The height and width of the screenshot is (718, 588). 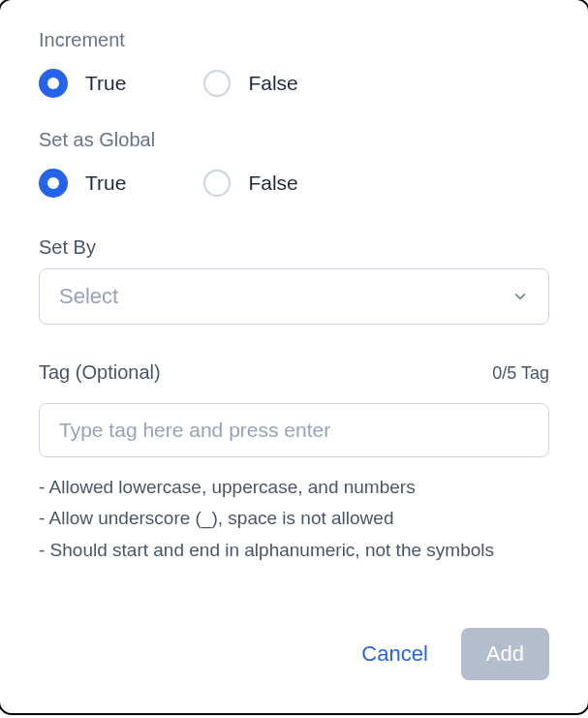 I want to click on tag-hint-line: - Should start and end in alphanumeric, …, so click(x=294, y=550).